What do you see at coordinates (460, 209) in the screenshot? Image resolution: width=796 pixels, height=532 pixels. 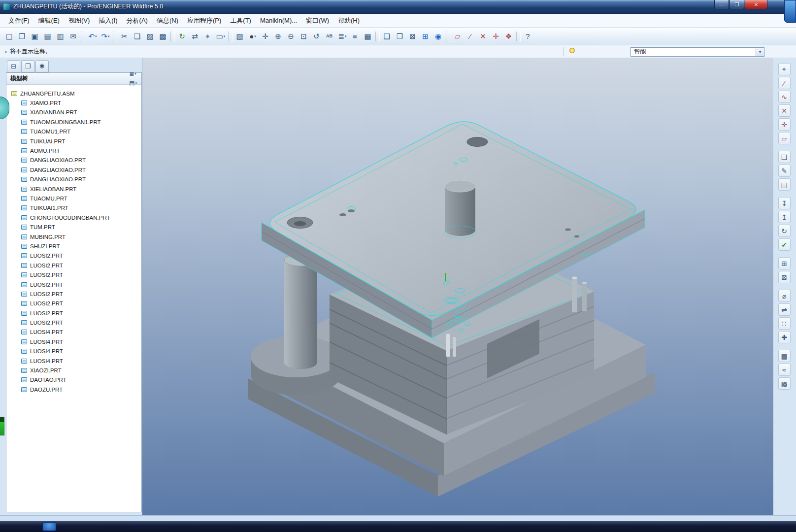 I see `shank-cylinder` at bounding box center [460, 209].